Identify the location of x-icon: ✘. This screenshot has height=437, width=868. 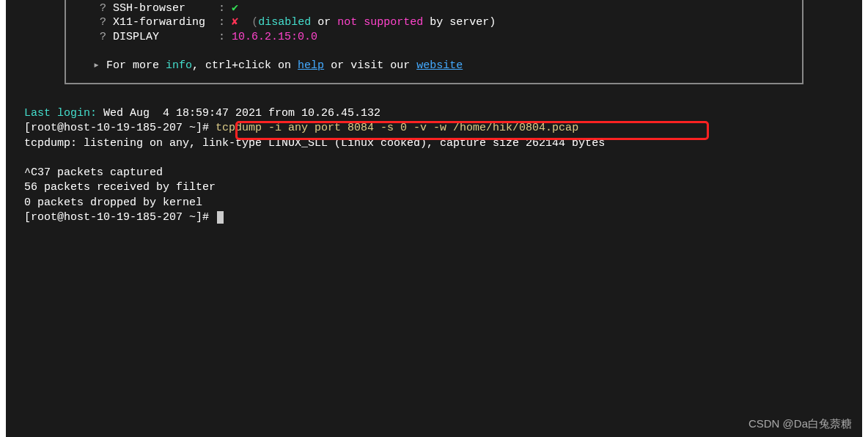
(235, 22).